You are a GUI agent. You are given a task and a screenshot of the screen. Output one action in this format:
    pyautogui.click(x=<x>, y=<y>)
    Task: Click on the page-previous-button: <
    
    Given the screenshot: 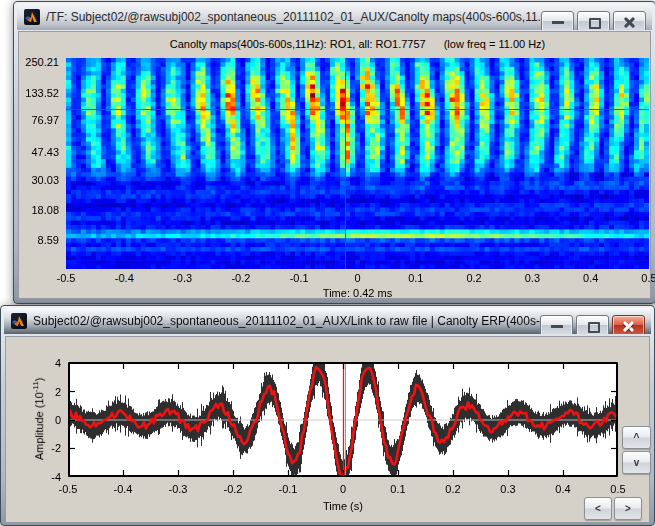 What is the action you would take?
    pyautogui.click(x=598, y=508)
    